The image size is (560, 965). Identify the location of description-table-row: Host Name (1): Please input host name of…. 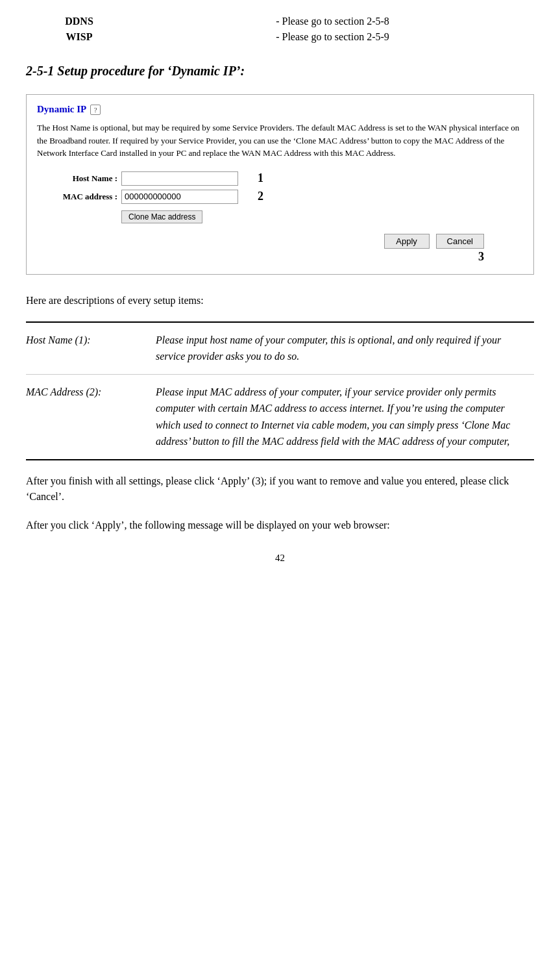
(280, 349).